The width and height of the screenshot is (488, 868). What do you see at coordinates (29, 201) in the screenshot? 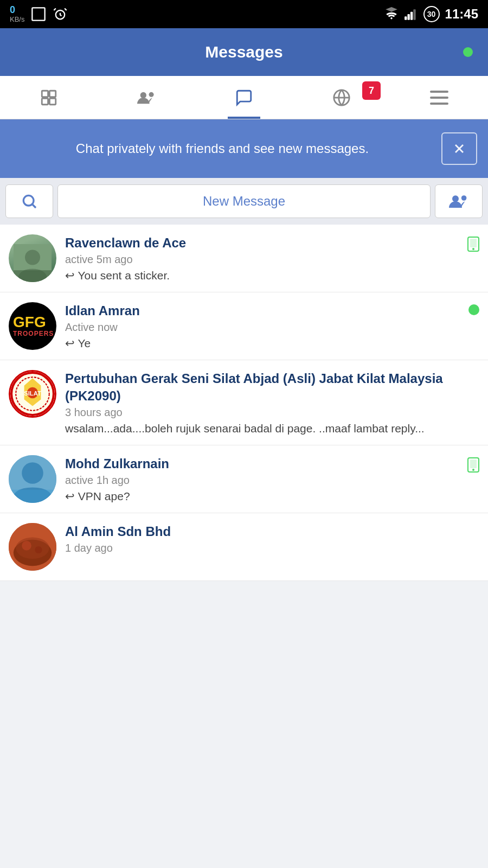
I see `search-icon` at bounding box center [29, 201].